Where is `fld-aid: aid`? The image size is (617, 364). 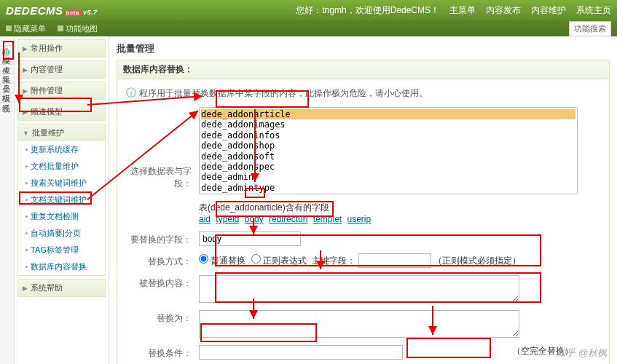 fld-aid: aid is located at coordinates (205, 219).